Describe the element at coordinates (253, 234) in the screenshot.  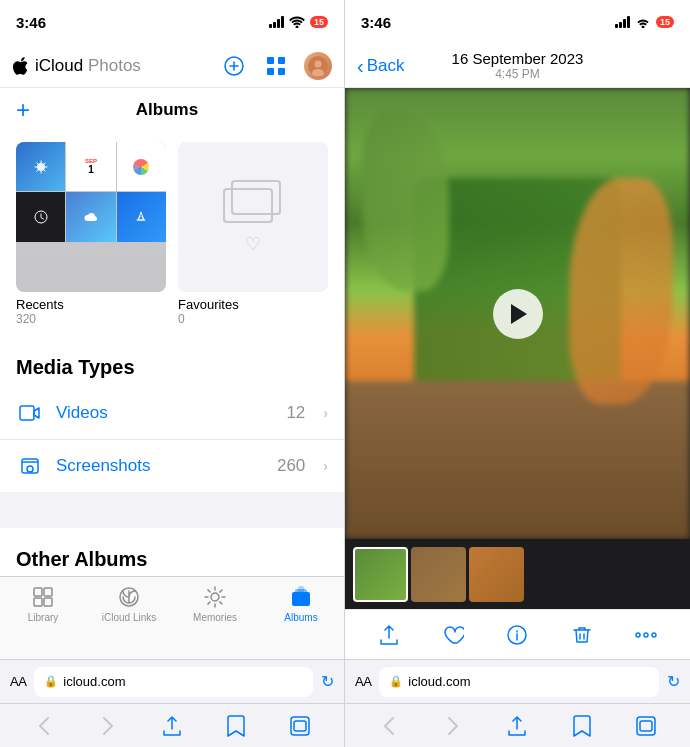
I see `album-favourites: ♡ Favourites 0` at that location.